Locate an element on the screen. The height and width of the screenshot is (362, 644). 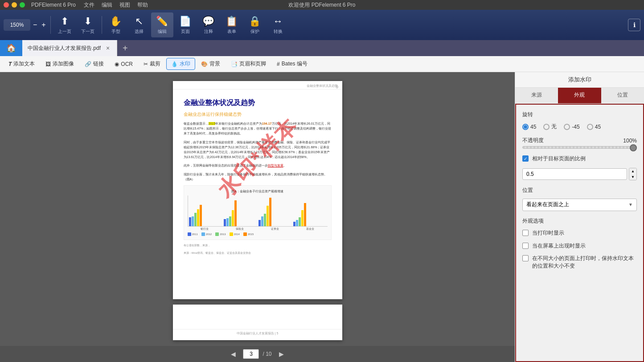
comment-icon: 💬 is located at coordinates (209, 21).